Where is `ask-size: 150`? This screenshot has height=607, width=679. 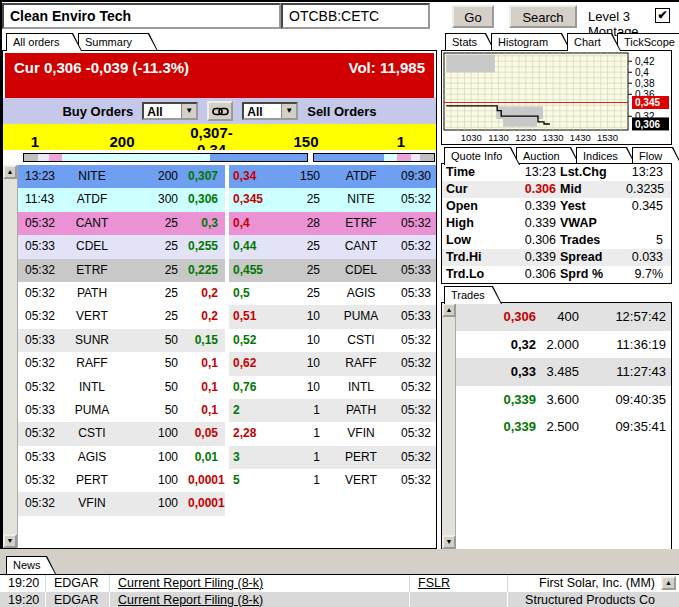
ask-size: 150 is located at coordinates (314, 176).